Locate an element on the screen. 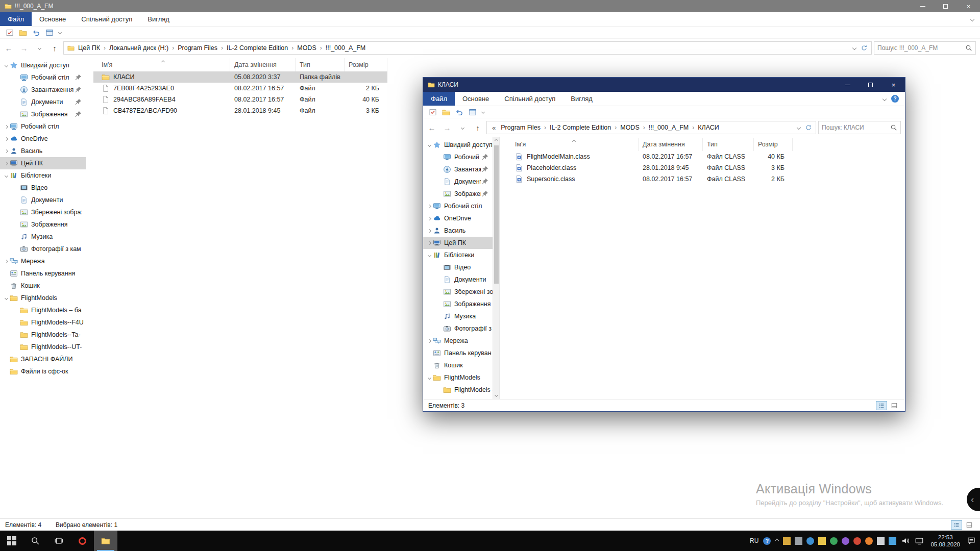  sidebar-item-flightmodels-f4u: FlightModels--F4U is located at coordinates (43, 322).